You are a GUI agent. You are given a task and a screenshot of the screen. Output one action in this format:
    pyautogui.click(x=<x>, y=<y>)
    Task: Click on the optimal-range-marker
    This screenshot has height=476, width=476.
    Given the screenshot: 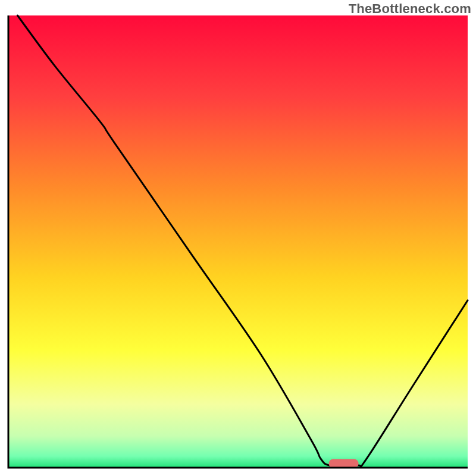 What is the action you would take?
    pyautogui.click(x=343, y=464)
    